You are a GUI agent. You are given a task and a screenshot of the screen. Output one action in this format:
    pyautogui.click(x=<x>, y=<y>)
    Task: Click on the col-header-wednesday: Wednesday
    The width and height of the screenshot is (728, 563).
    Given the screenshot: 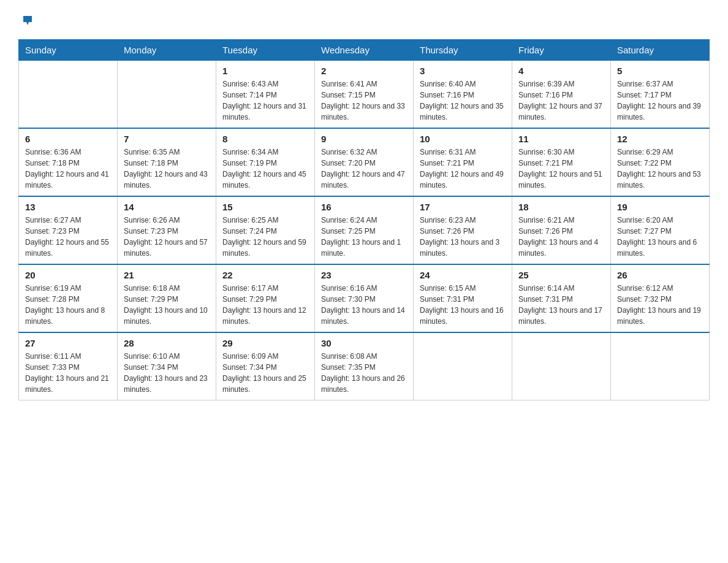 What is the action you would take?
    pyautogui.click(x=364, y=50)
    